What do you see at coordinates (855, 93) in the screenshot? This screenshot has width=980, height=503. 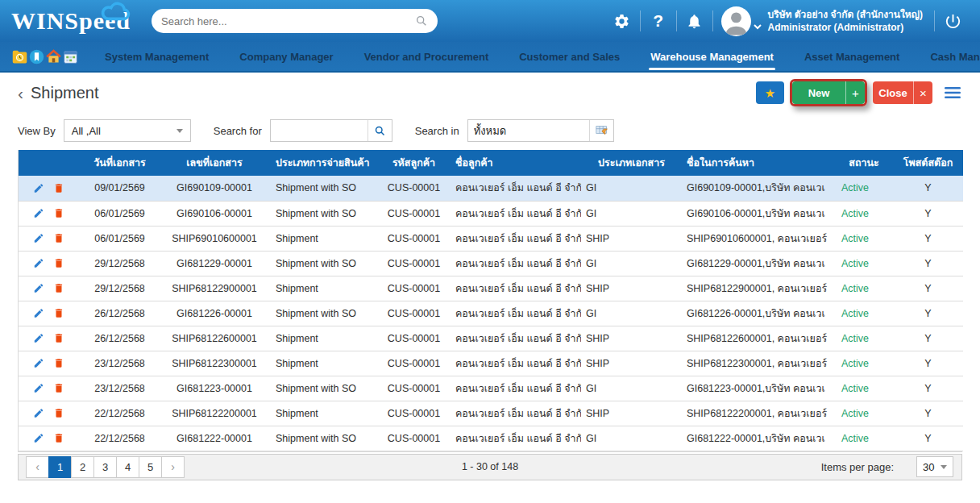 I see `plus-icon: +` at bounding box center [855, 93].